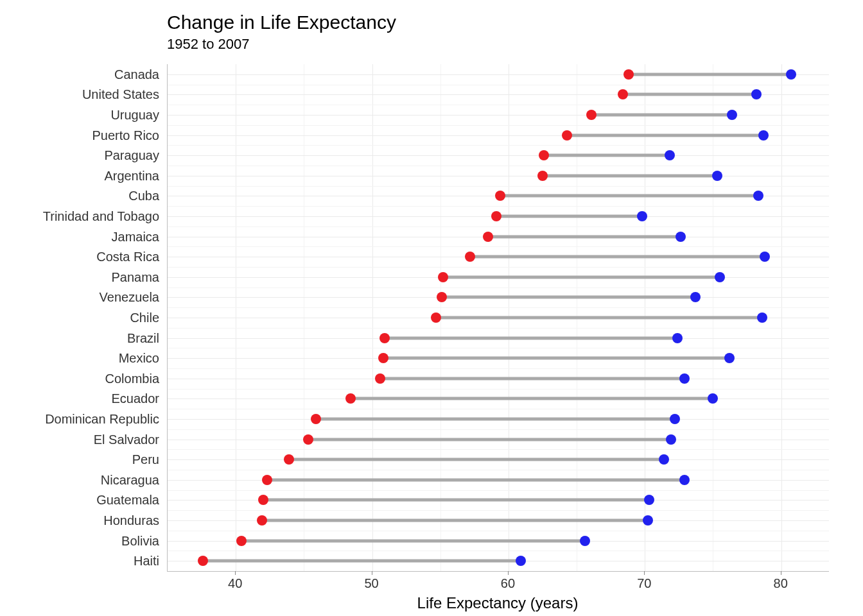 The height and width of the screenshot is (616, 863). Describe the element at coordinates (235, 584) in the screenshot. I see `x-tick-label: 40` at that location.